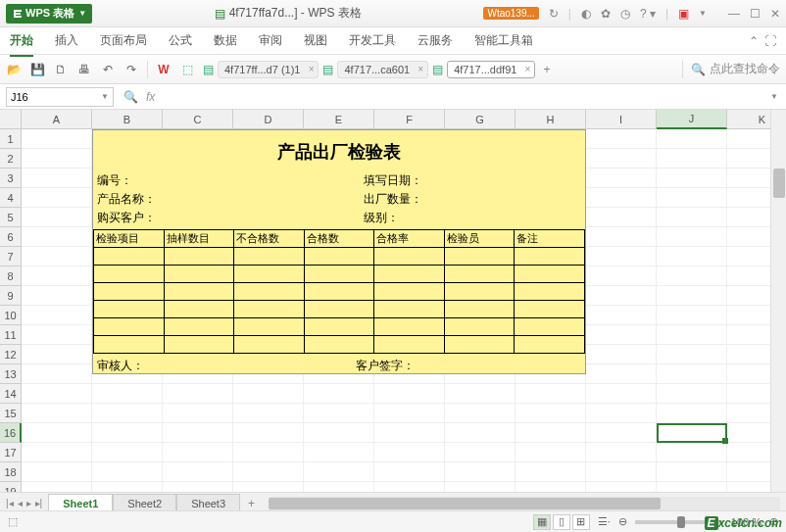 This screenshot has height=532, width=786. What do you see at coordinates (108, 70) in the screenshot?
I see `undo-icon: ↶` at bounding box center [108, 70].